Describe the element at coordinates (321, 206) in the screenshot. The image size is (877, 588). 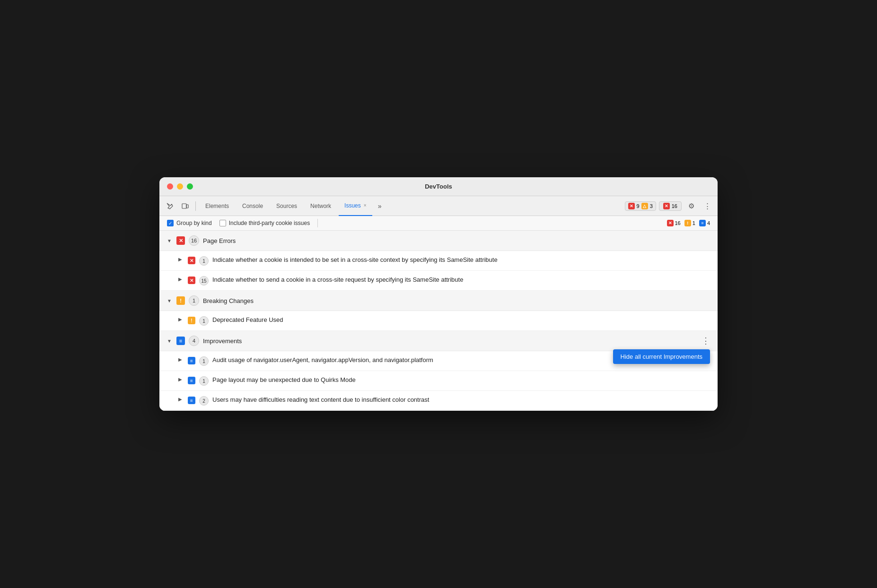
I see `tab-network: Network` at that location.